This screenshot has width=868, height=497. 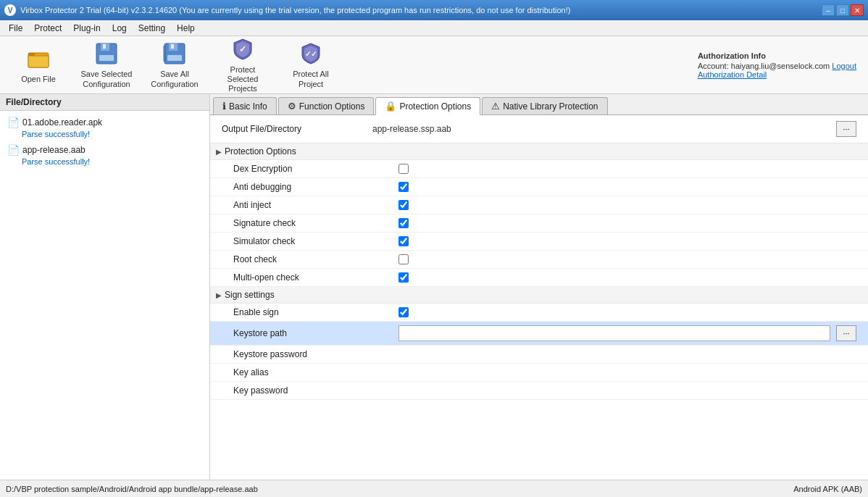 What do you see at coordinates (404, 259) in the screenshot?
I see `root-check-checkbox` at bounding box center [404, 259].